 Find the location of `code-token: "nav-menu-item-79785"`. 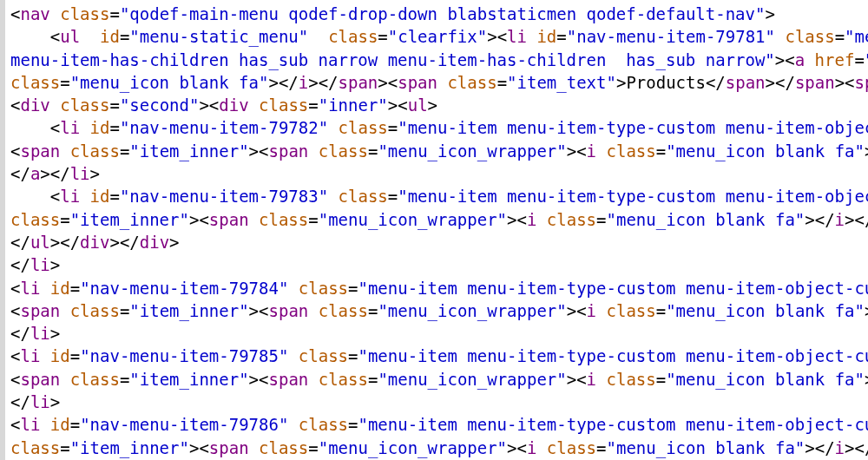

code-token: "nav-menu-item-79785" is located at coordinates (184, 356).